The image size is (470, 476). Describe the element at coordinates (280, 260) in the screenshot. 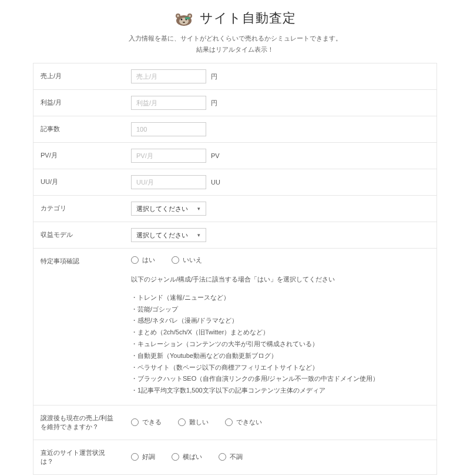

I see `special-radio-group: はい いいえ` at that location.